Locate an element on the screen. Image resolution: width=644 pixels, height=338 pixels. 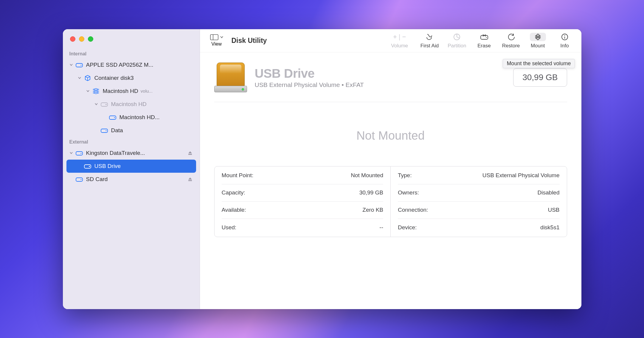
sidebar-item: Kingston DataTravele... is located at coordinates (131, 153).